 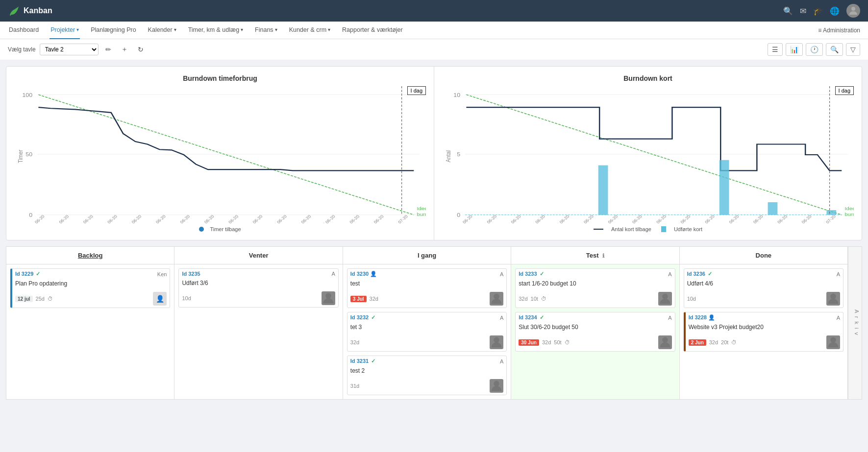 What do you see at coordinates (794, 49) in the screenshot?
I see `chart-view-button: 📊` at bounding box center [794, 49].